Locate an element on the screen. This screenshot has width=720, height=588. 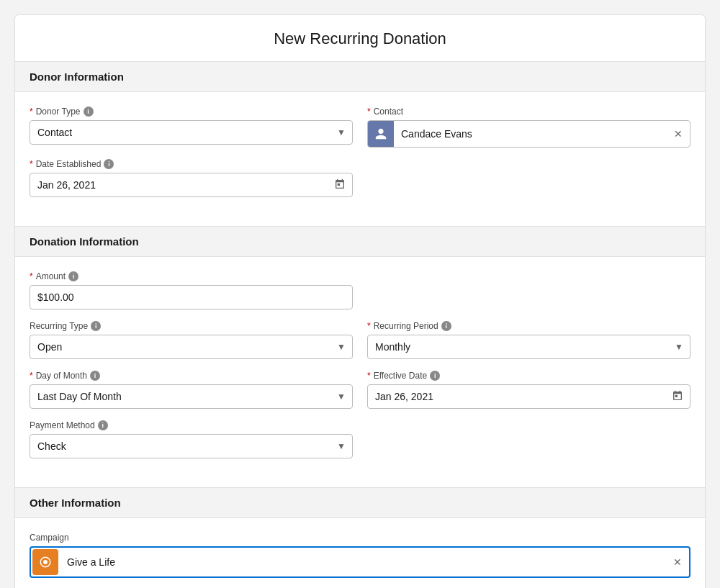
donor-type-select: Contact Organization Household is located at coordinates (192, 132).